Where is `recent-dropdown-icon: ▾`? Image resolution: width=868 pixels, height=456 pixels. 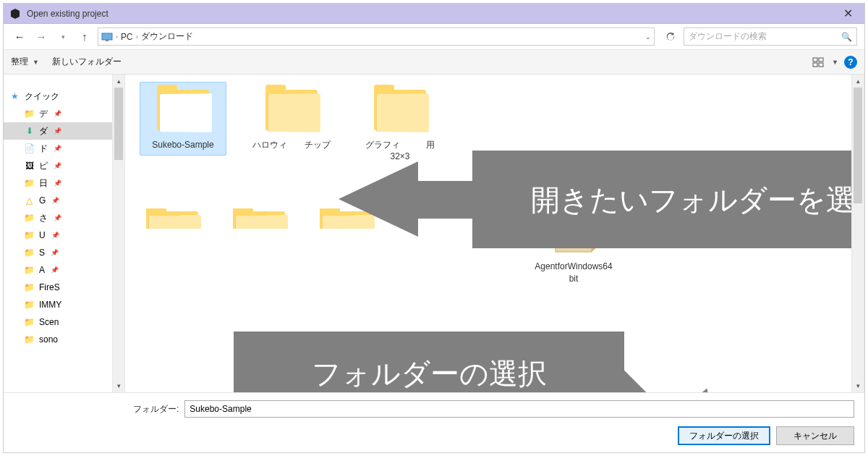 recent-dropdown-icon: ▾ is located at coordinates (63, 37).